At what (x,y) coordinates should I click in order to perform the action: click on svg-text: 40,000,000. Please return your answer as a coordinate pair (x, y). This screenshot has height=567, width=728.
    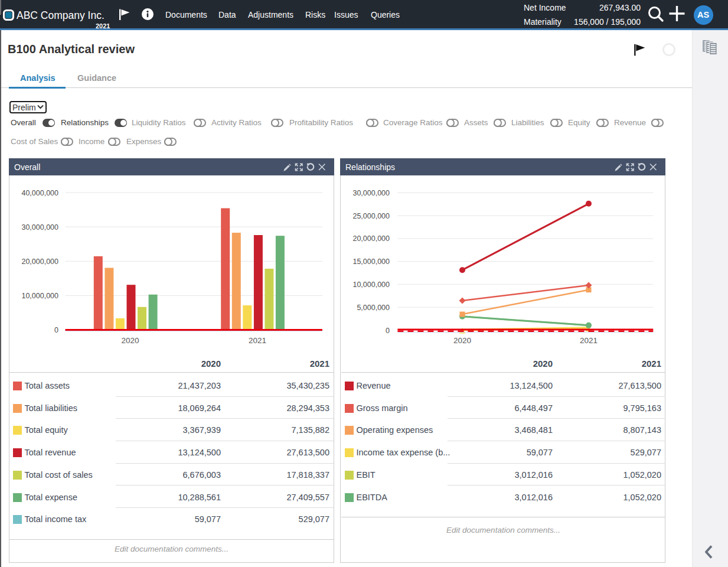
    Looking at the image, I should click on (40, 193).